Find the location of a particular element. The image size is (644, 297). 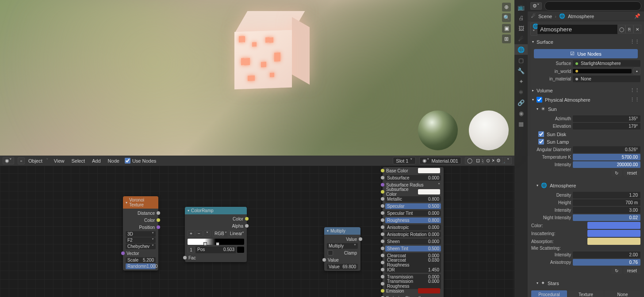

atmo-intensity-field: 3.00 is located at coordinates (607, 210).